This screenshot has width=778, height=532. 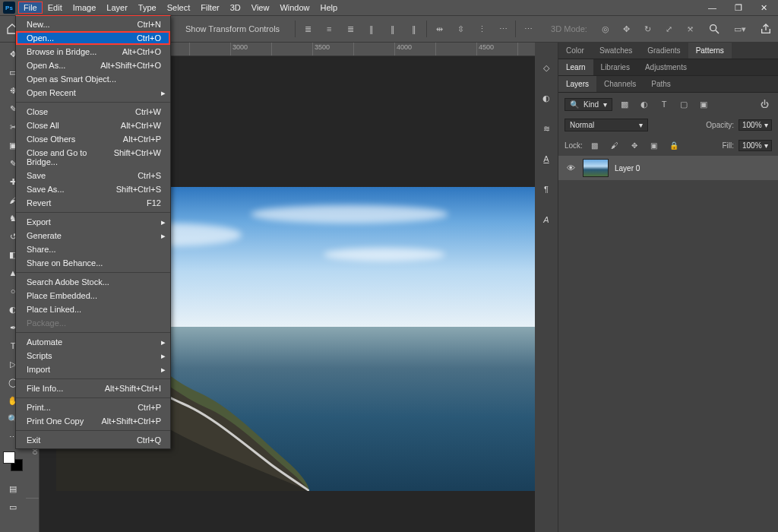 What do you see at coordinates (648, 29) in the screenshot?
I see `3d-roll-icon: ↻` at bounding box center [648, 29].